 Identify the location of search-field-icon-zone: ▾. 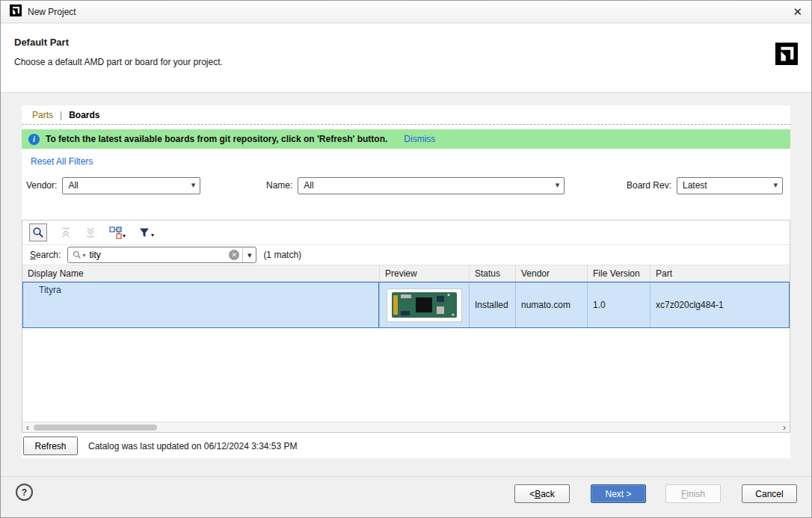
(78, 255).